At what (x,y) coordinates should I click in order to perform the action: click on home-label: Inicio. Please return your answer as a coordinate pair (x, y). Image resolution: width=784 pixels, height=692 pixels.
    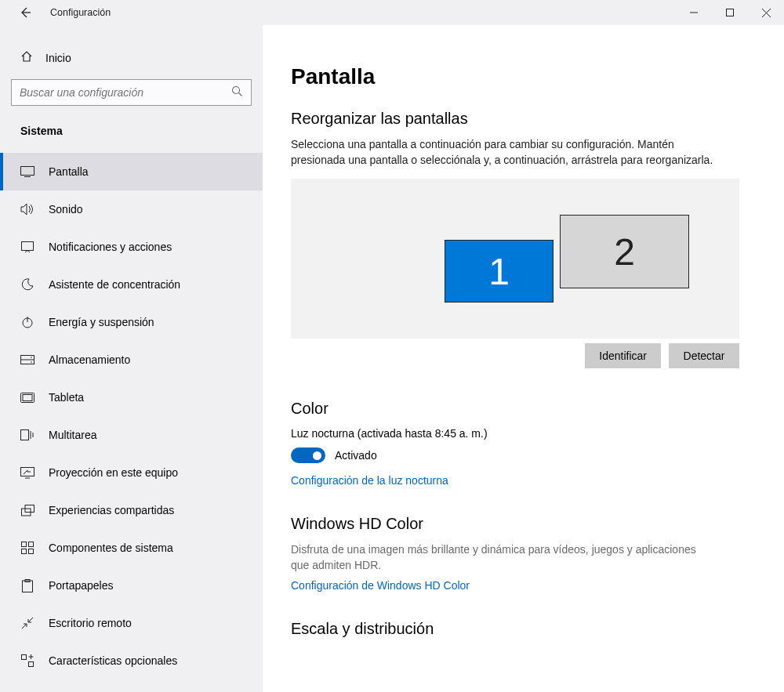
    Looking at the image, I should click on (58, 58).